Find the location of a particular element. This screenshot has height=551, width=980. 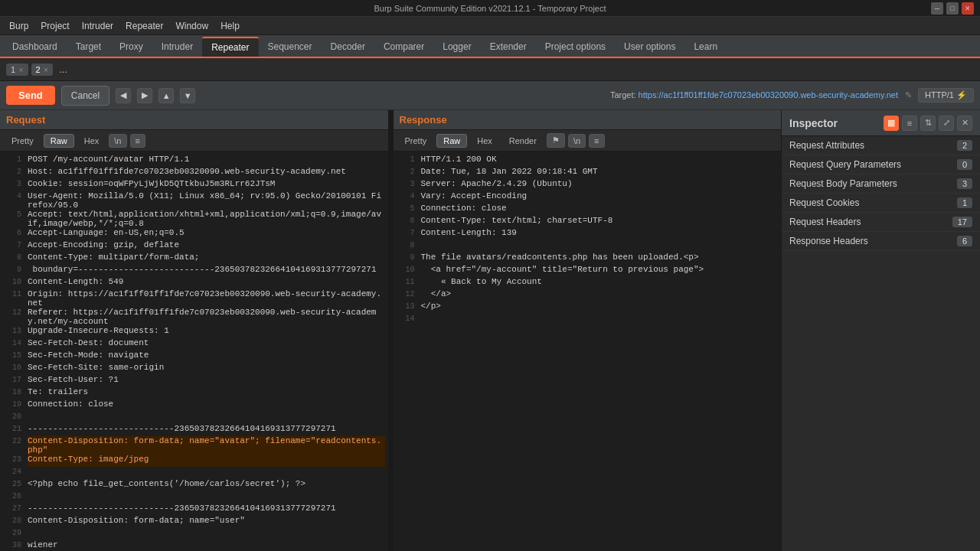

inspector-controls: ▦ ≡ ⇅ ⤢ ✕ is located at coordinates (928, 123).